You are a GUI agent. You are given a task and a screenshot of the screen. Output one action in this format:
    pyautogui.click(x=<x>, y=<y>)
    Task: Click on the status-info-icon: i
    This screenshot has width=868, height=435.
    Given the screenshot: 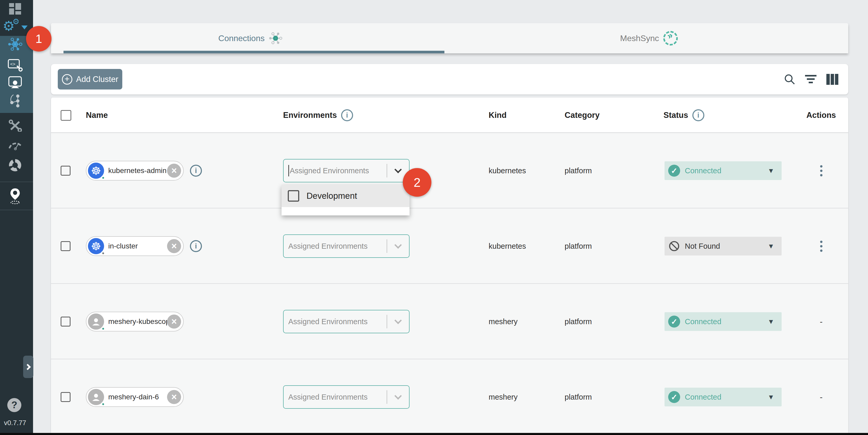 What is the action you would take?
    pyautogui.click(x=698, y=115)
    